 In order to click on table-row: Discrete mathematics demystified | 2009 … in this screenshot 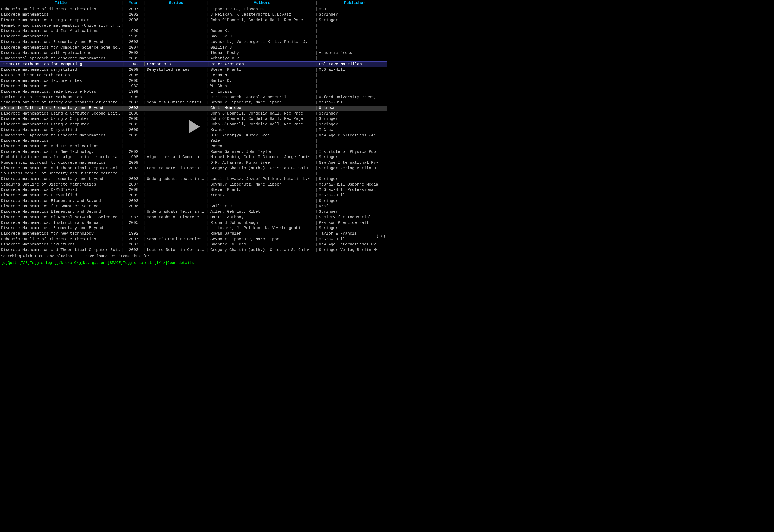, I will do `click(193, 70)`.